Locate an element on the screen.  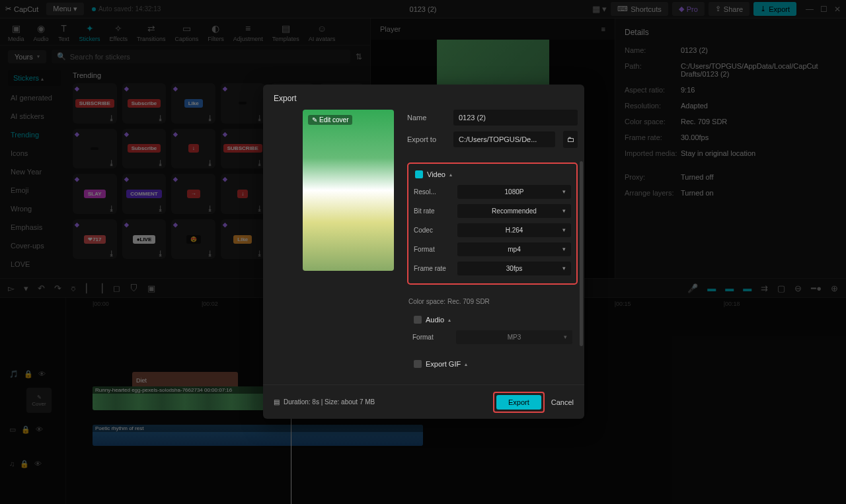
select-mode-icon: ▾ is located at coordinates (26, 288).